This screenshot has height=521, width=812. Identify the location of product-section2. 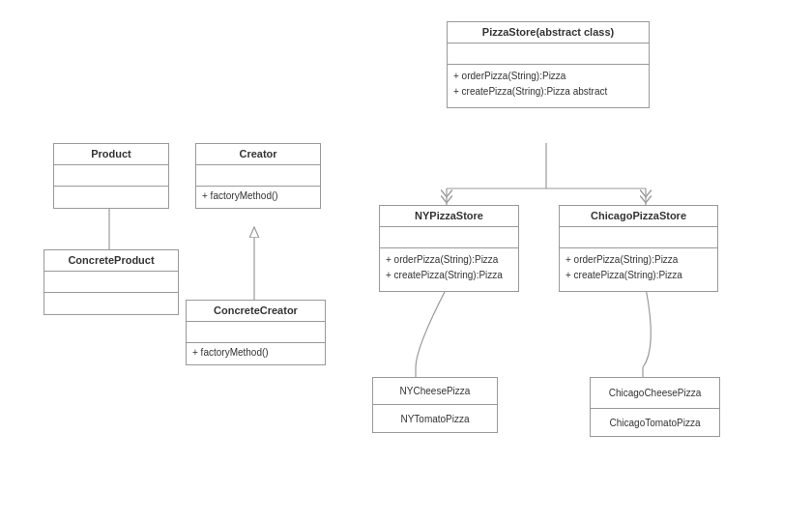
(111, 197).